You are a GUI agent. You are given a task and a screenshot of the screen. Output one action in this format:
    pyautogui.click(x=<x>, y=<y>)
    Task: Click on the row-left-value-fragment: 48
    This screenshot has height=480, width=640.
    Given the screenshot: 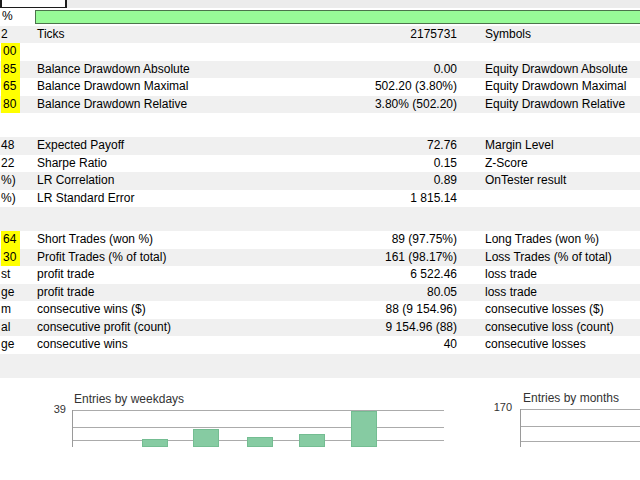 What is the action you would take?
    pyautogui.click(x=8, y=146)
    